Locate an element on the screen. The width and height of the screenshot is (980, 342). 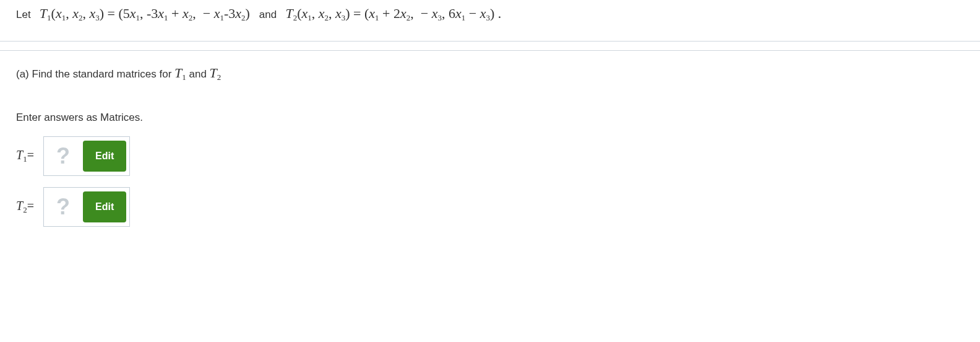
let-word: Let is located at coordinates (24, 15).